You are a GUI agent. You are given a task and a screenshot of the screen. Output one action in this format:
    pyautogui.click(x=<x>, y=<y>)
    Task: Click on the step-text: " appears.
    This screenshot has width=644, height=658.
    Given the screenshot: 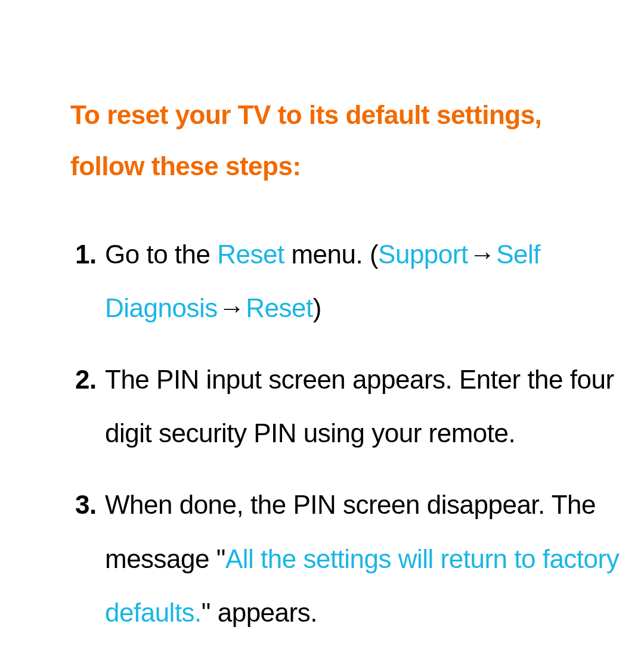 What is the action you would take?
    pyautogui.click(x=259, y=613)
    